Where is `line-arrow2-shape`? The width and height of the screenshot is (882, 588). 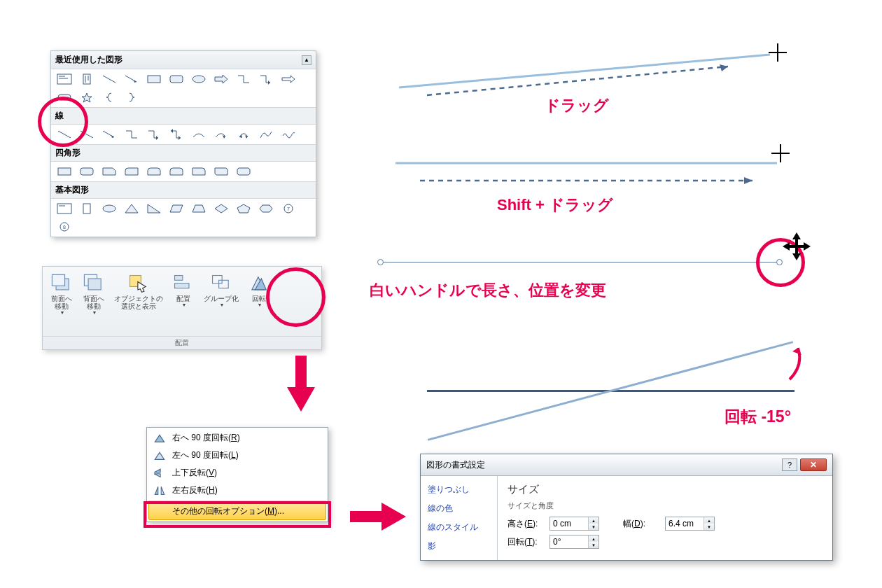
line-arrow2-shape is located at coordinates (109, 134).